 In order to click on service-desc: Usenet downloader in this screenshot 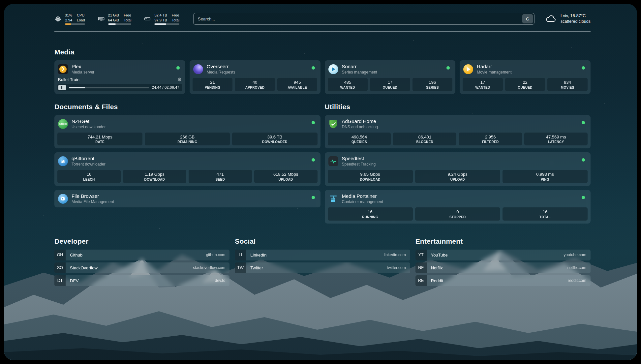, I will do `click(88, 127)`.